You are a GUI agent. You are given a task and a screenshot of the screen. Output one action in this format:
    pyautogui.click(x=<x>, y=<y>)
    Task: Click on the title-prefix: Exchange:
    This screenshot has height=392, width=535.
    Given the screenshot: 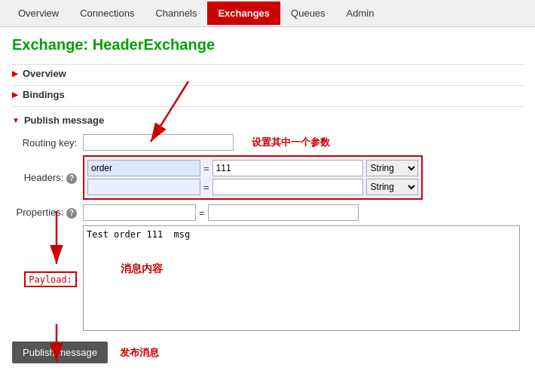 What is the action you would take?
    pyautogui.click(x=53, y=44)
    